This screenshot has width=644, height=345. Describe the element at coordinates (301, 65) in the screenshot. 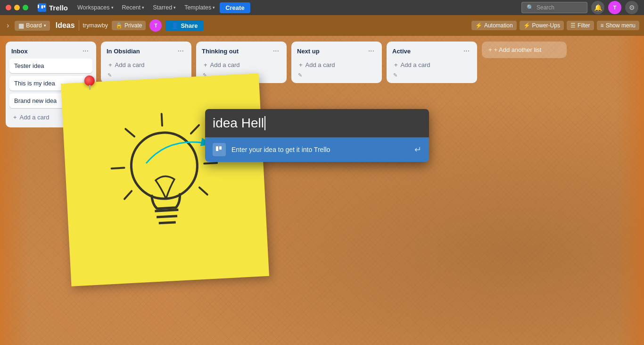

I see `add-icon-next: +` at that location.